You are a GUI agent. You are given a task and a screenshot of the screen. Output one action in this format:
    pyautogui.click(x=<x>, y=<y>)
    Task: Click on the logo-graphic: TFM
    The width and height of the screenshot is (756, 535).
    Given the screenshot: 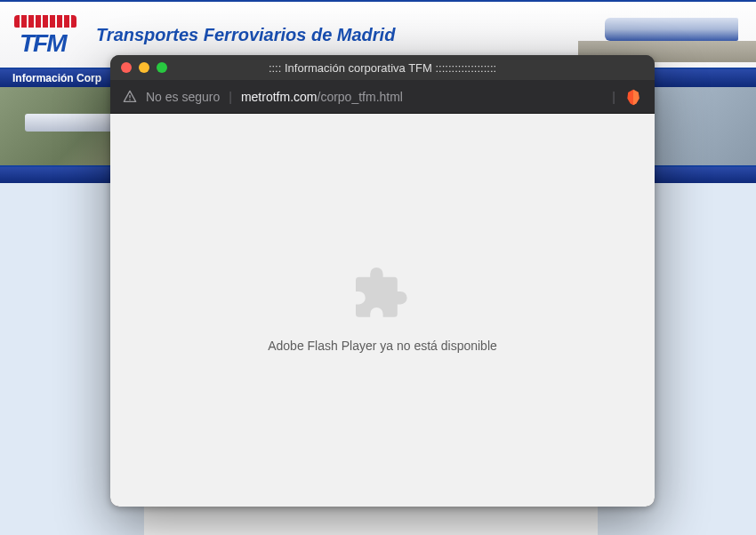 What is the action you would take?
    pyautogui.click(x=50, y=35)
    